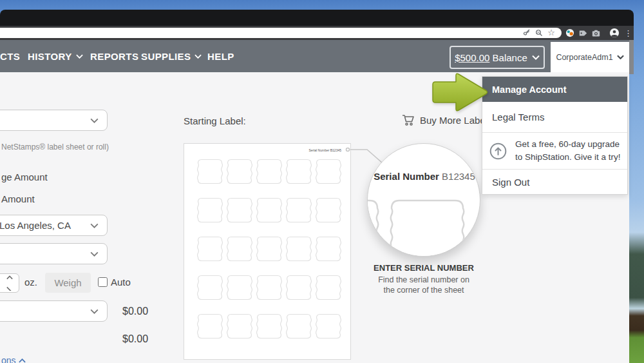 The height and width of the screenshot is (363, 644). What do you see at coordinates (24, 177) in the screenshot?
I see `postage-amount-label: ge Amount` at bounding box center [24, 177].